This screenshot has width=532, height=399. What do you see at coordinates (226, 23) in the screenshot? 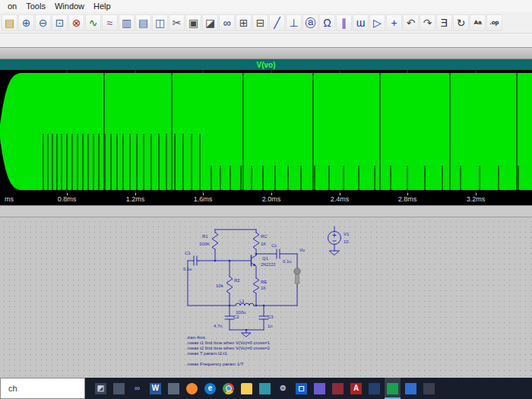
I see `toolbar-find-button: ∞` at bounding box center [226, 23].